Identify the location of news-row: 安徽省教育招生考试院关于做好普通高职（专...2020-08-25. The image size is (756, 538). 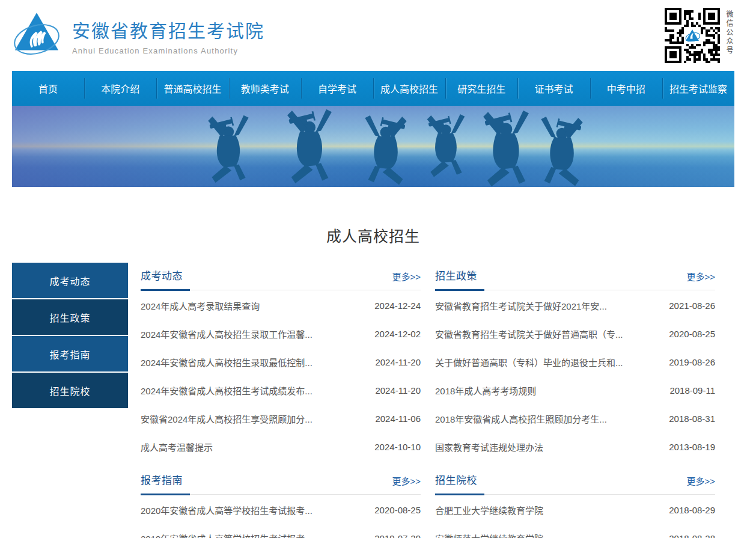
(575, 334).